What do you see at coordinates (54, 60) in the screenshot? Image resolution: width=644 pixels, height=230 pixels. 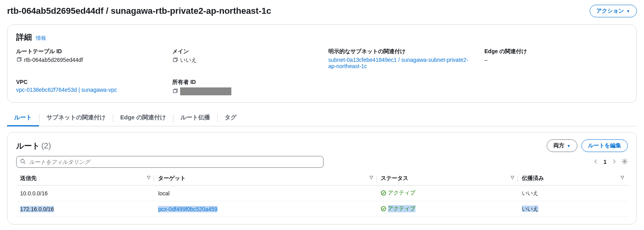 I see `value-route-table-id: rtb-064ab5d2695ed44df` at bounding box center [54, 60].